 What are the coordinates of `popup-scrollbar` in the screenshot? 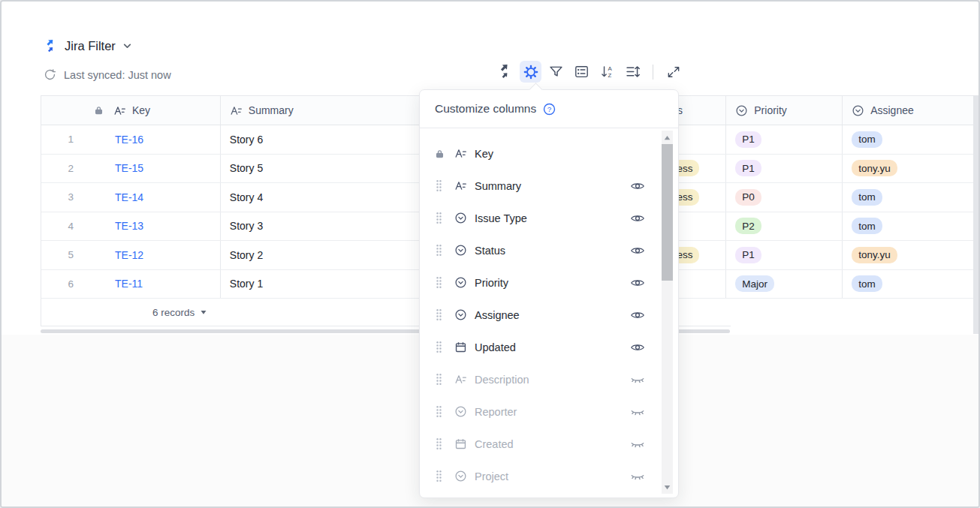 It's located at (667, 312).